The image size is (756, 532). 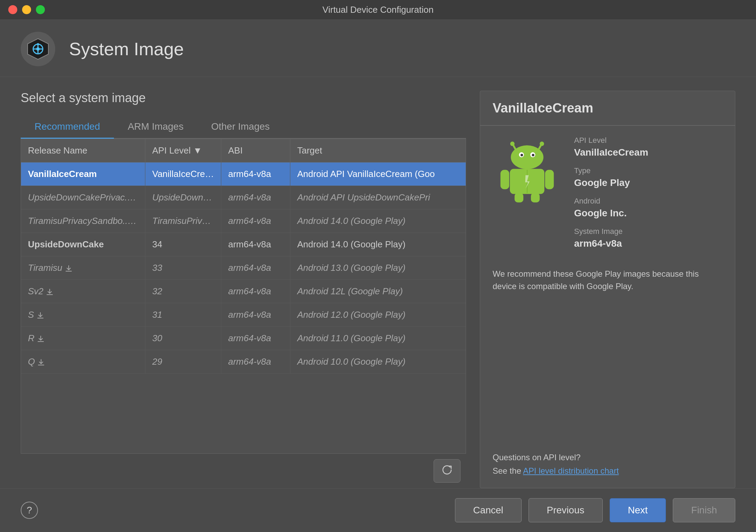 What do you see at coordinates (183, 291) in the screenshot?
I see `cell-api-5: 32` at bounding box center [183, 291].